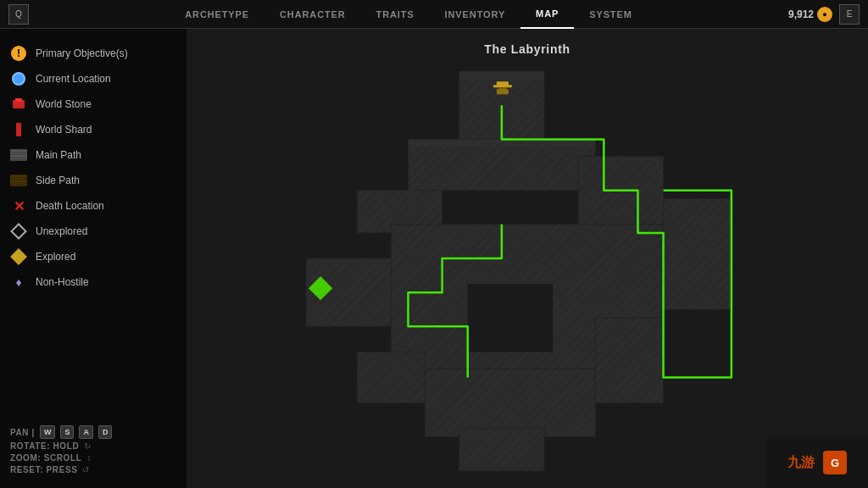  What do you see at coordinates (19, 79) in the screenshot?
I see `location-icon` at bounding box center [19, 79].